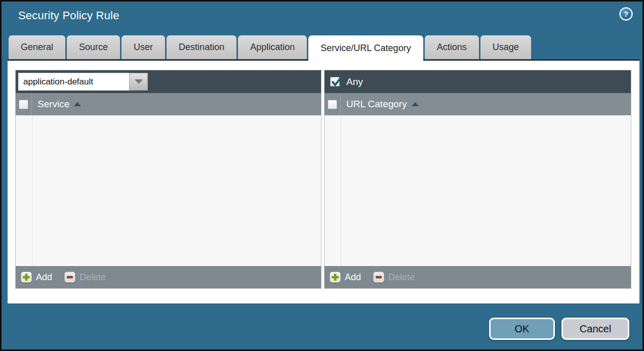 This screenshot has height=351, width=644. I want to click on service-column-header: Service, so click(168, 104).